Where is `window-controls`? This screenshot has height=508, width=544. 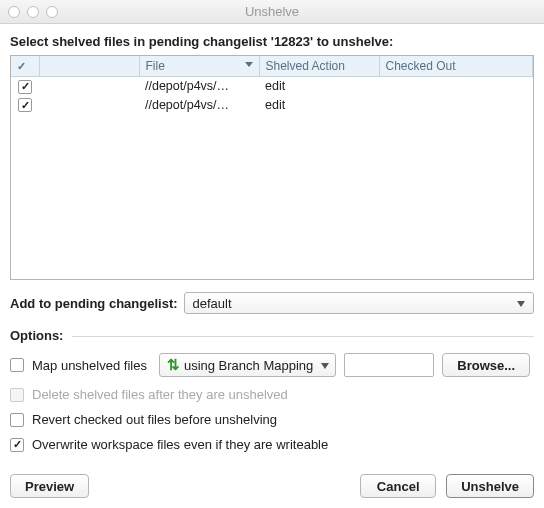
window-controls is located at coordinates (29, 12).